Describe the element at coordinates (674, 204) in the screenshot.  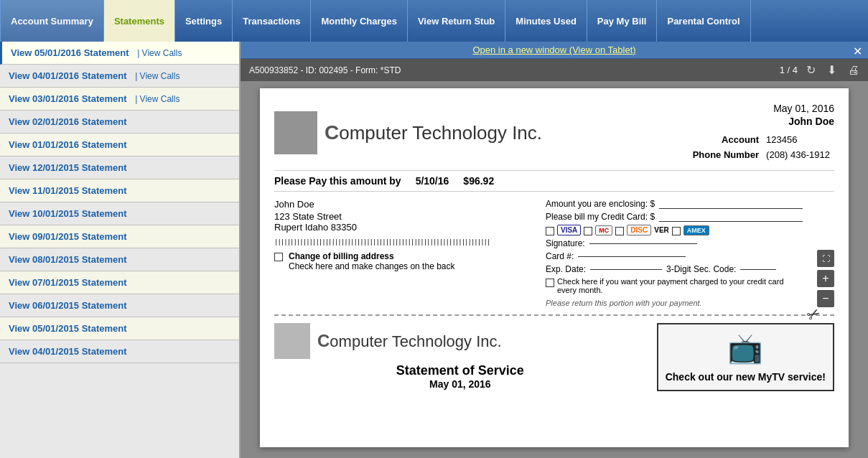
I see `enclosing-line: Amount you are enclosing: $` at that location.